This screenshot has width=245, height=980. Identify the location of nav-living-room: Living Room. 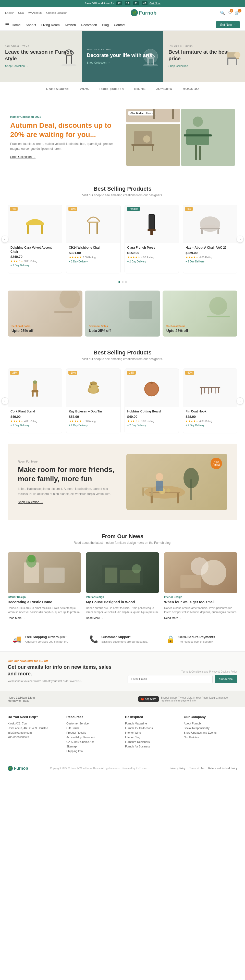
(51, 25).